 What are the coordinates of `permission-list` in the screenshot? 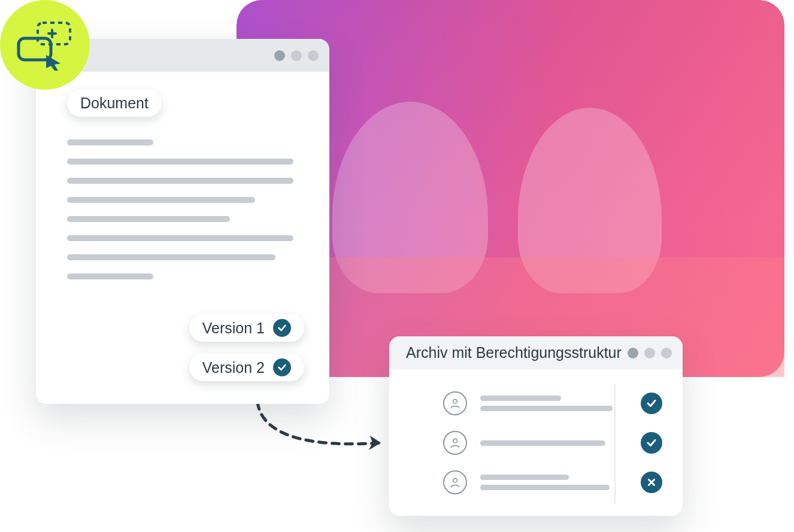 It's located at (553, 443).